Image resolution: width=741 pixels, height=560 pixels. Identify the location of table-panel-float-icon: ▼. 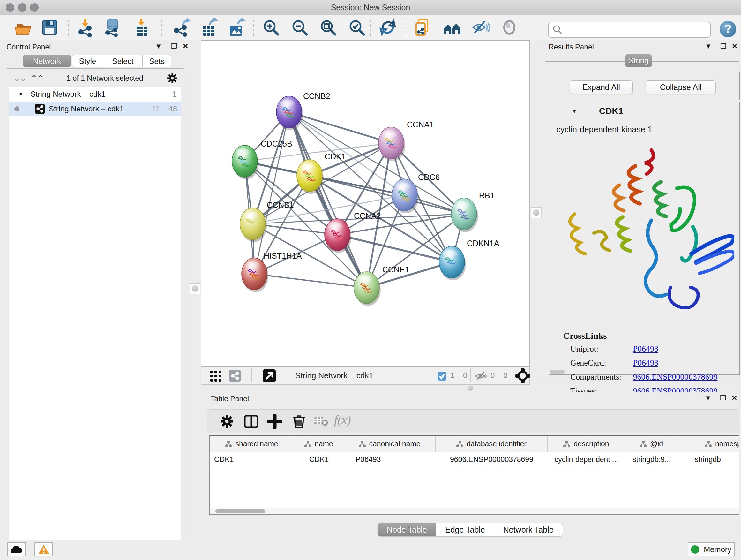
(708, 398).